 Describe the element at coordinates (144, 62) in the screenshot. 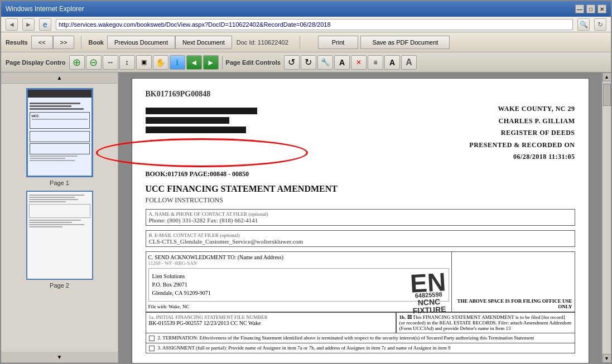

I see `actual-size-button: ▣` at that location.